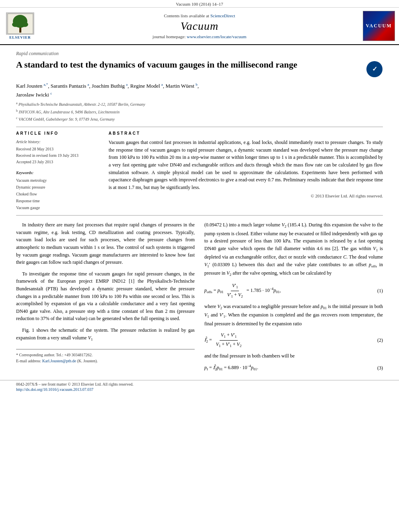  What do you see at coordinates (35, 162) in the screenshot?
I see `accepted-date: Accepted 23 July 2013` at bounding box center [35, 162].